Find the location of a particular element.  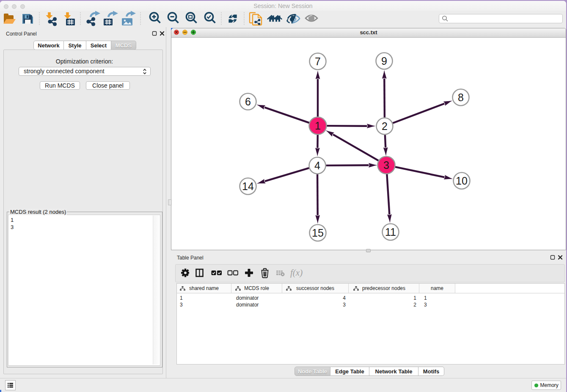

svg-text: 2 is located at coordinates (385, 126).